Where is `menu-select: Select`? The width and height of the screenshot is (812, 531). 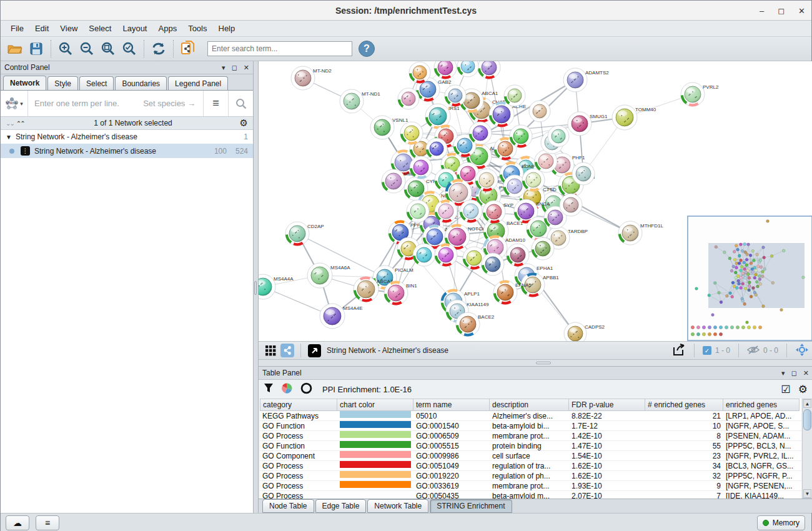
menu-select: Select is located at coordinates (100, 29).